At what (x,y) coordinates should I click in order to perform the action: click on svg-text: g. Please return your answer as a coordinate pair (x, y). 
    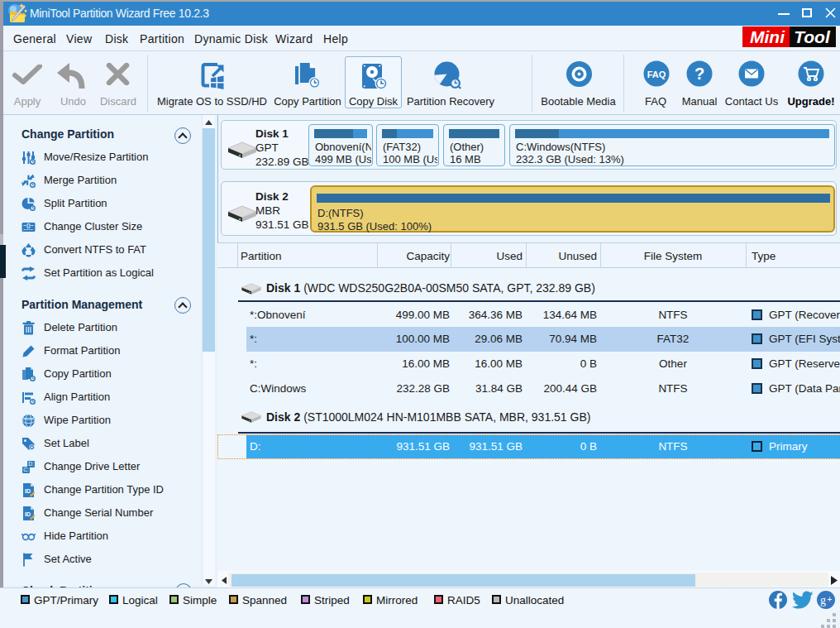
    Looking at the image, I should click on (823, 601).